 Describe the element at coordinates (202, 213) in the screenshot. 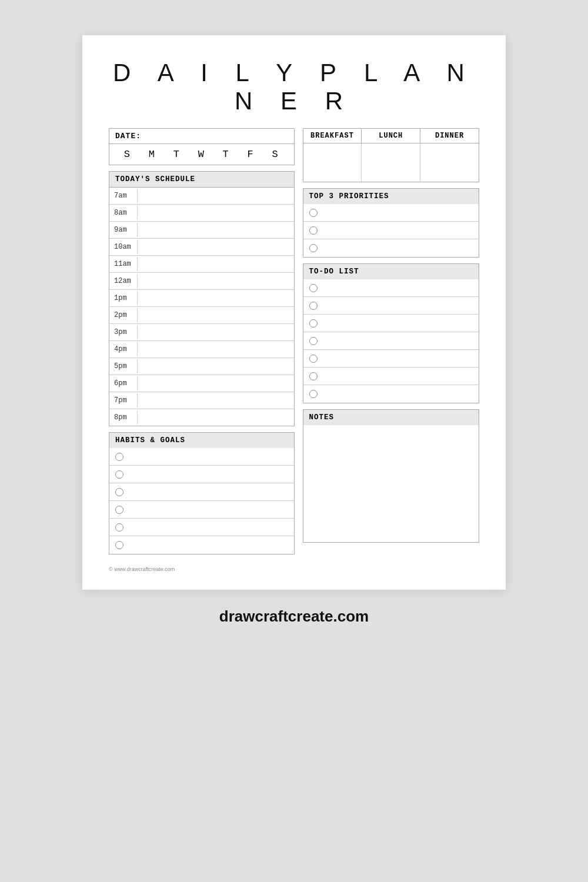

I see `schedule-row: 8am` at that location.